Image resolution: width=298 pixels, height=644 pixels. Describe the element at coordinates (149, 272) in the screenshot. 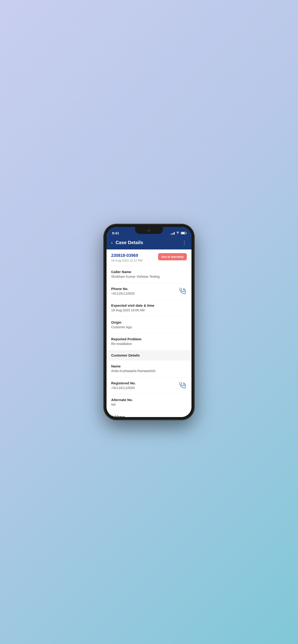

I see `caller-name-label: Caller Name` at that location.